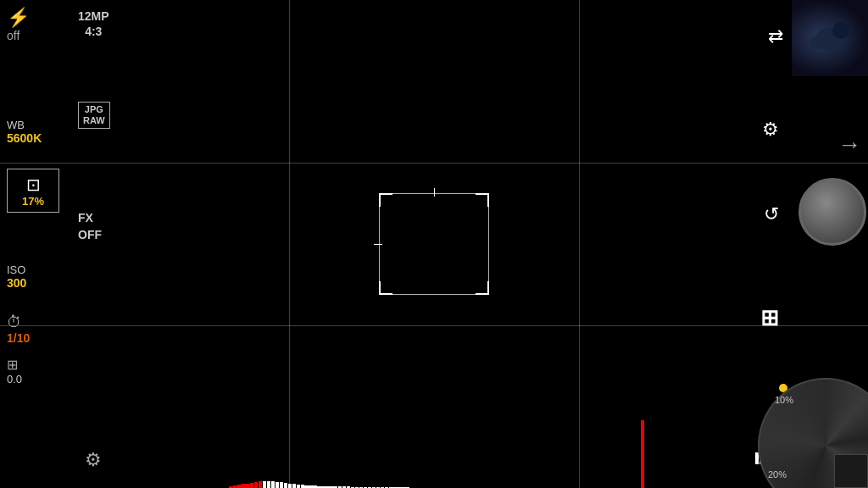 The width and height of the screenshot is (868, 488). What do you see at coordinates (90, 236) in the screenshot?
I see `fx-label2: OFF` at bounding box center [90, 236].